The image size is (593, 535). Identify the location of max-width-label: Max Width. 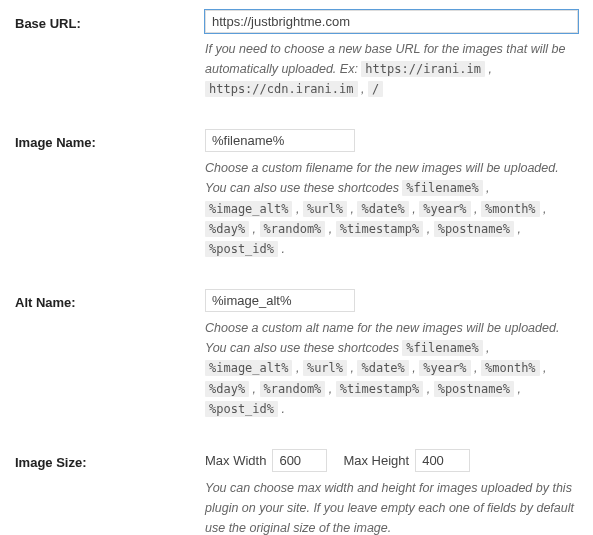
(236, 460).